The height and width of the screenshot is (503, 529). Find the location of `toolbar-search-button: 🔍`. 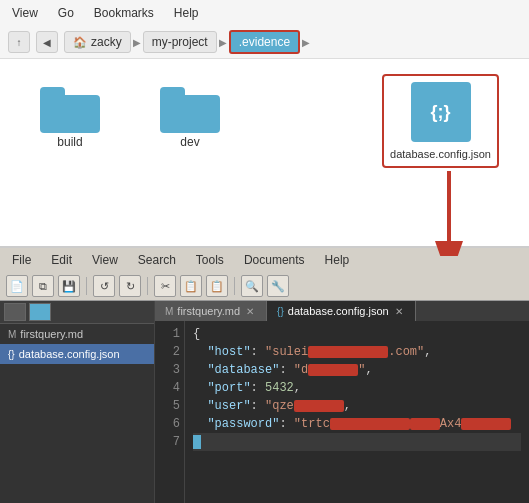

toolbar-search-button: 🔍 is located at coordinates (252, 286).